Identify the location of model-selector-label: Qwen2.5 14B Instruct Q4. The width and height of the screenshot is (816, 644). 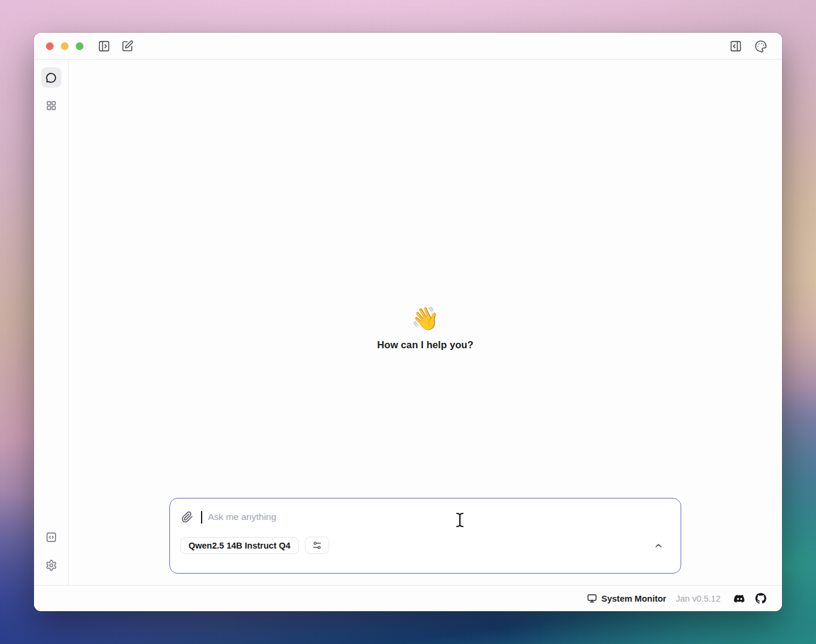
(240, 546).